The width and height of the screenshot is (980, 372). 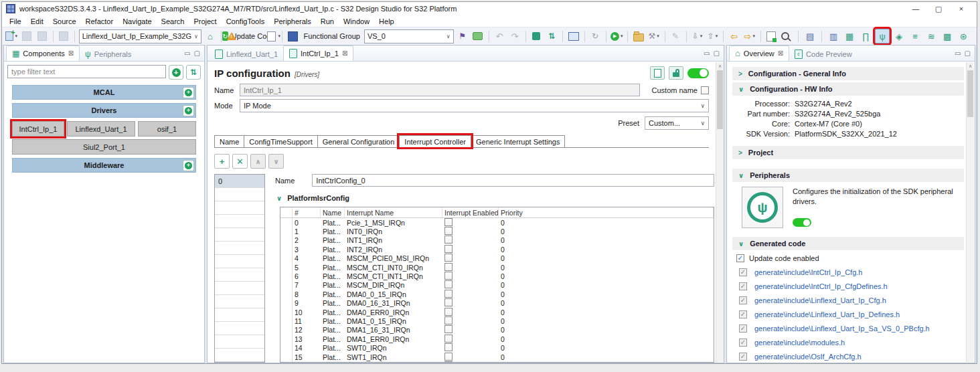 I want to click on col-header-interrupt-enabled: Interrupt Enabled, so click(x=471, y=213).